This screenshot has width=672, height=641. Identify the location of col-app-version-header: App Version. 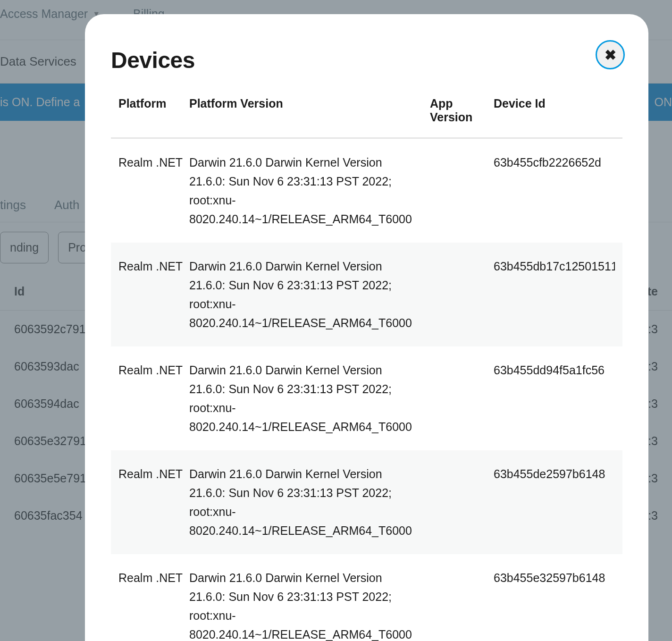
(462, 110).